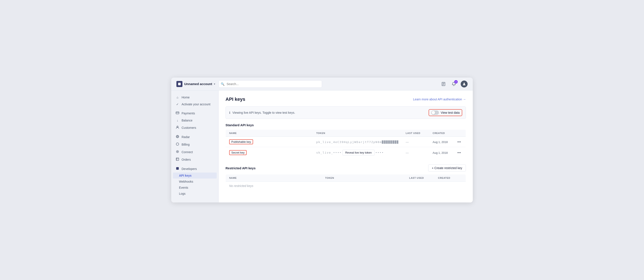  Describe the element at coordinates (230, 112) in the screenshot. I see `info-icon: ℹ` at that location.